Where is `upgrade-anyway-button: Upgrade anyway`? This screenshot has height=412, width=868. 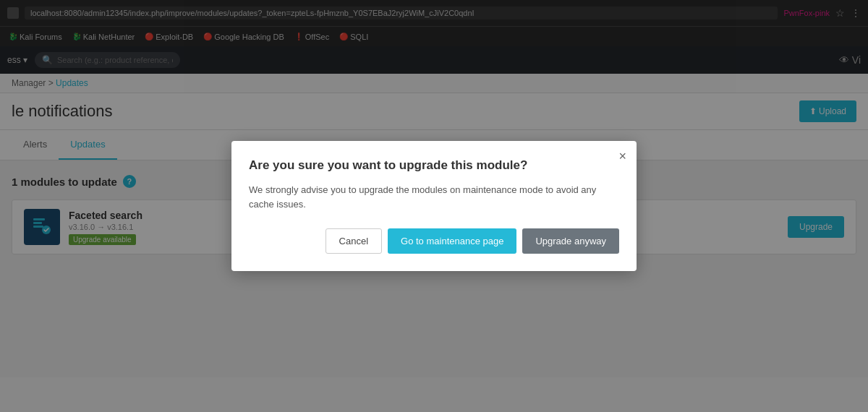 upgrade-anyway-button: Upgrade anyway is located at coordinates (571, 241).